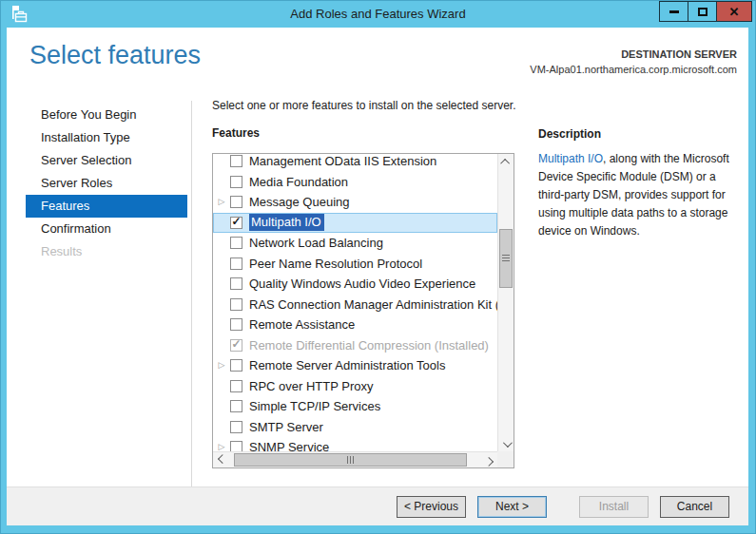 This screenshot has width=756, height=534. I want to click on title-bar: Add Roles and Features Wizard ✕, so click(378, 14).